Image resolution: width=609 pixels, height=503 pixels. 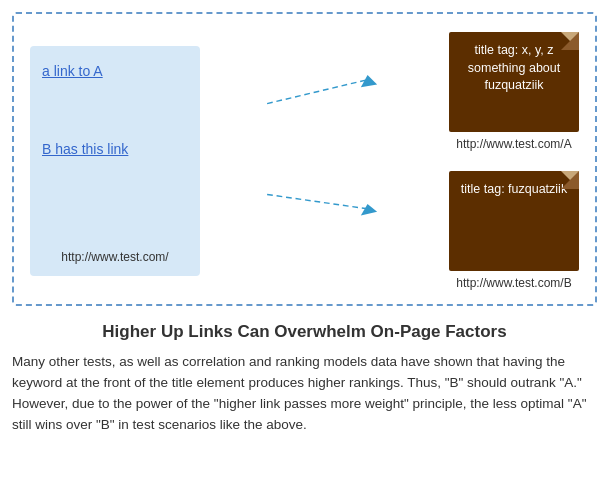 What do you see at coordinates (115, 257) in the screenshot?
I see `source-url: http://www.test.com/` at bounding box center [115, 257].